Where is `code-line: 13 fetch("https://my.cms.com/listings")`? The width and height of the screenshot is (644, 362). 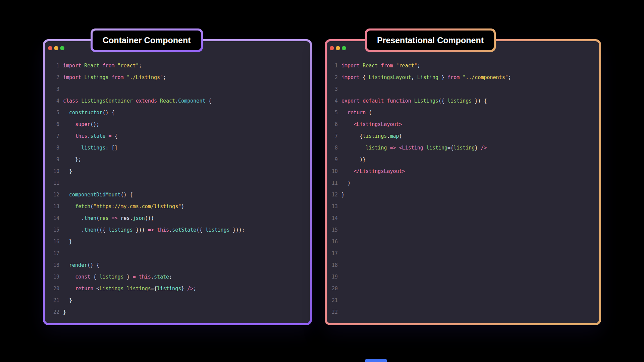 code-line: 13 fetch("https://my.cms.com/listings") is located at coordinates (177, 206).